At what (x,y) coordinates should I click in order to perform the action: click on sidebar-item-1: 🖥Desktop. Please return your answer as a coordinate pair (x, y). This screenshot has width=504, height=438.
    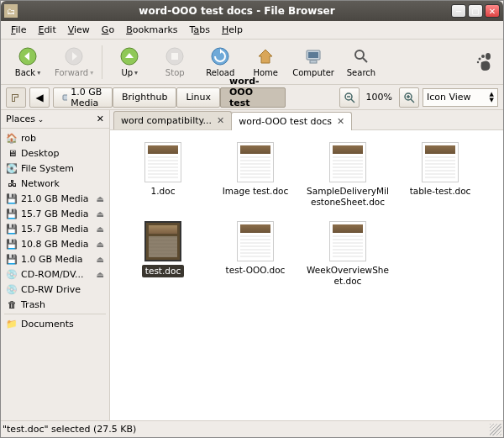
    Looking at the image, I should click on (55, 153).